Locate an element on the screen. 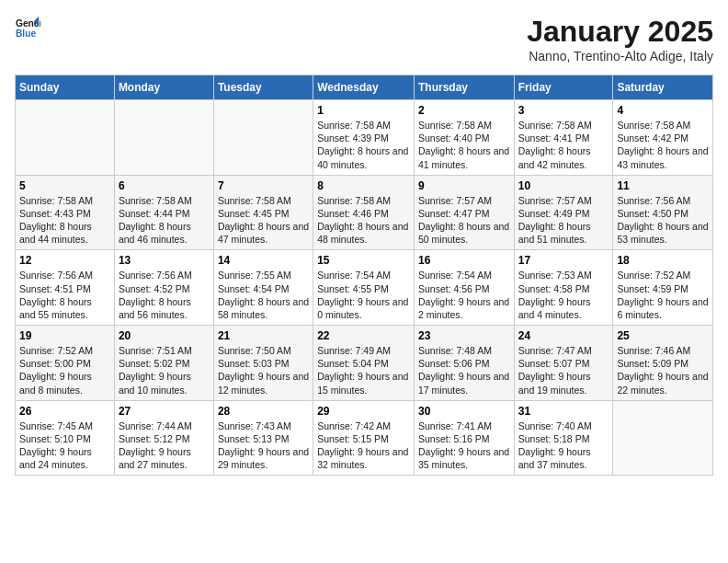 This screenshot has height=563, width=728. calendar-cell: 23Sunrise: 7:48 AM Sunset: 5:06 PM Dayli… is located at coordinates (463, 363).